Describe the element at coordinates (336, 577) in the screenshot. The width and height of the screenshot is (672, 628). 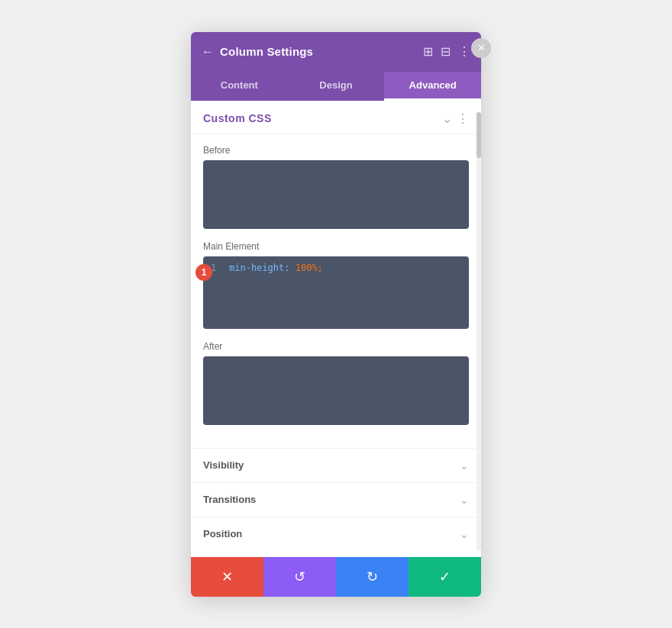
I see `panel-footer: ✕ ↺ ↻ ✓` at that location.